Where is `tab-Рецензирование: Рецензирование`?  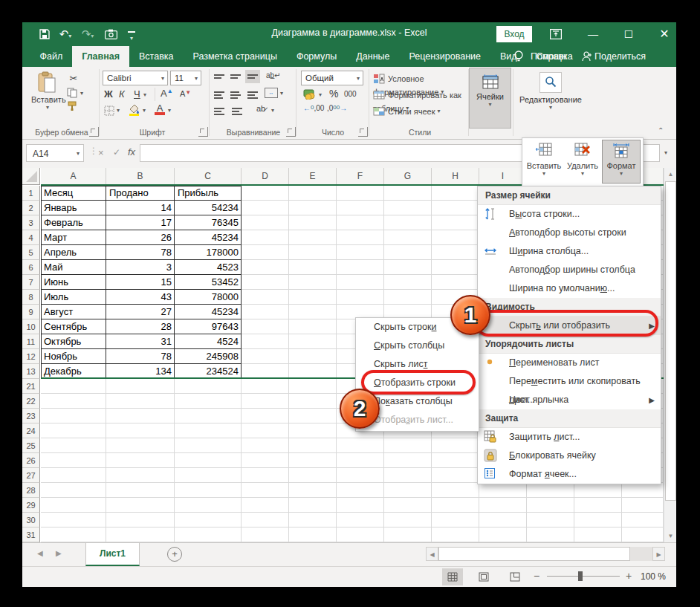
tab-Рецензирование: Рецензирование is located at coordinates (444, 56).